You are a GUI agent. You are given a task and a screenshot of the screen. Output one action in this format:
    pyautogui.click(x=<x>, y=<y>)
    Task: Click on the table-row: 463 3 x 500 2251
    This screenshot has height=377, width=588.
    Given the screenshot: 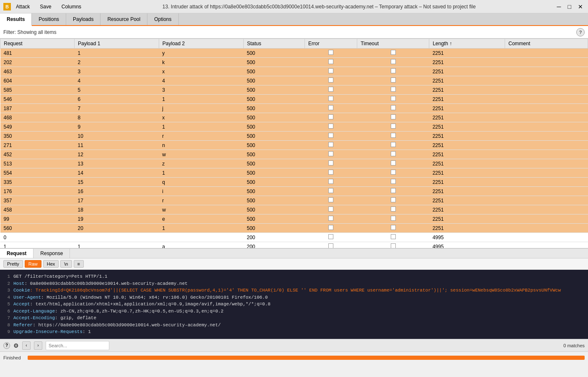 What is the action you would take?
    pyautogui.click(x=294, y=72)
    